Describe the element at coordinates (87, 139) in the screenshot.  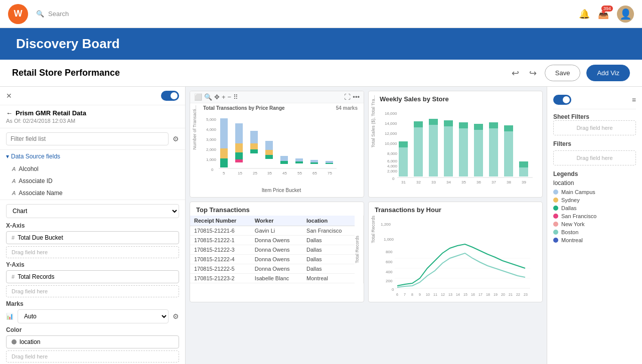
I see `field-filter-input` at that location.